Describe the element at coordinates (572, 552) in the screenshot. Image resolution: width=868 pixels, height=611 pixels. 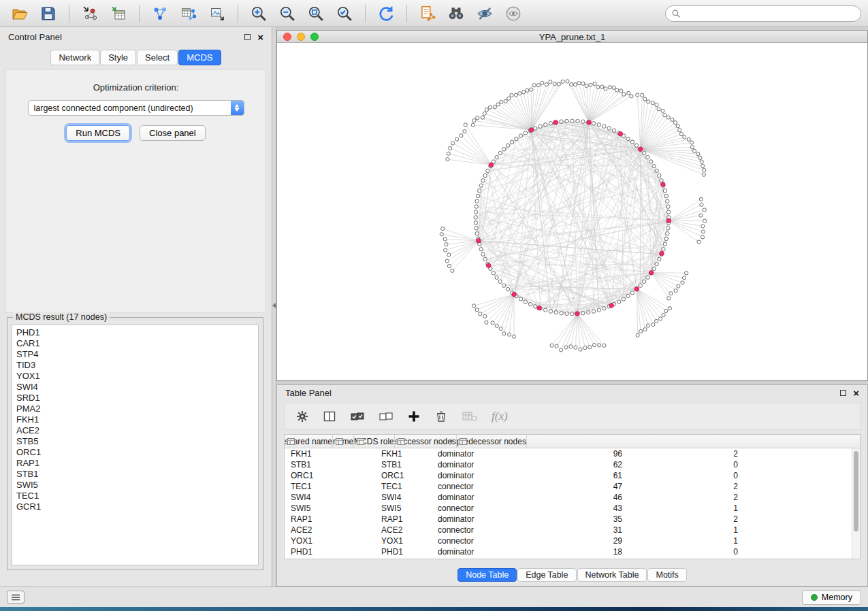
I see `table-row: PHD1 PHD1 dominator 18 0` at that location.